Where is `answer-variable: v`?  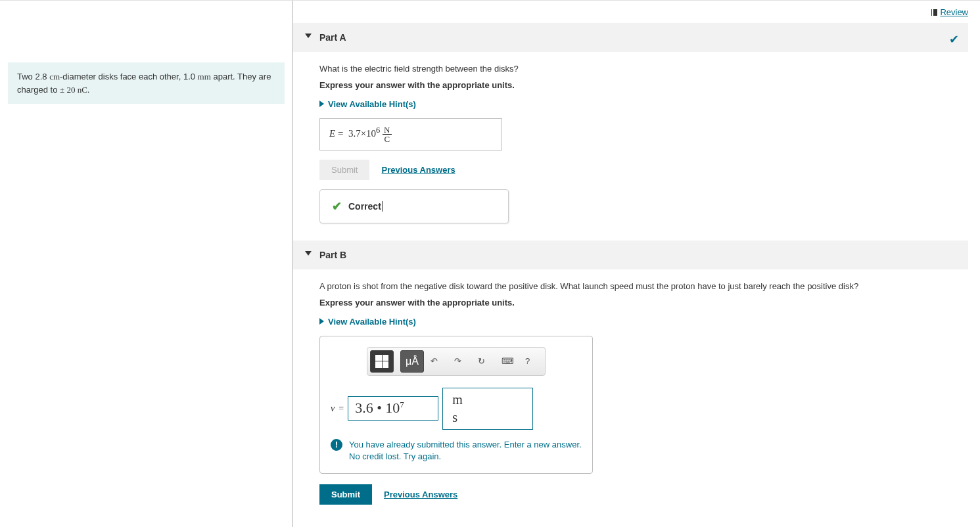 answer-variable: v is located at coordinates (333, 409).